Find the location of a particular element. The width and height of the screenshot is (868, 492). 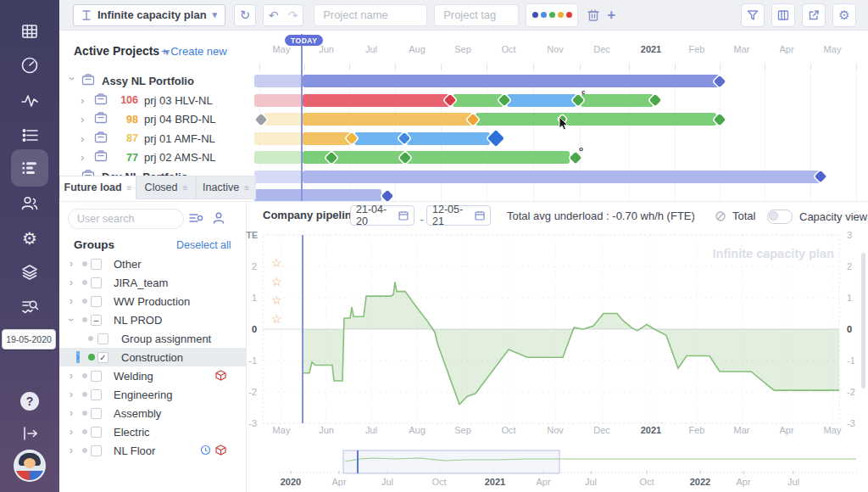

avatar is located at coordinates (30, 466).